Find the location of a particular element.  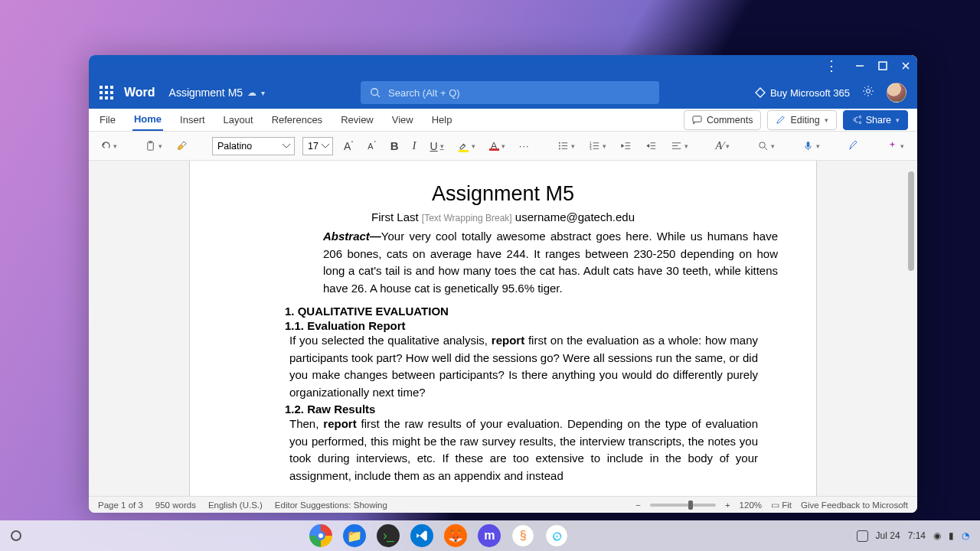

paste-button: ▾ is located at coordinates (153, 145).